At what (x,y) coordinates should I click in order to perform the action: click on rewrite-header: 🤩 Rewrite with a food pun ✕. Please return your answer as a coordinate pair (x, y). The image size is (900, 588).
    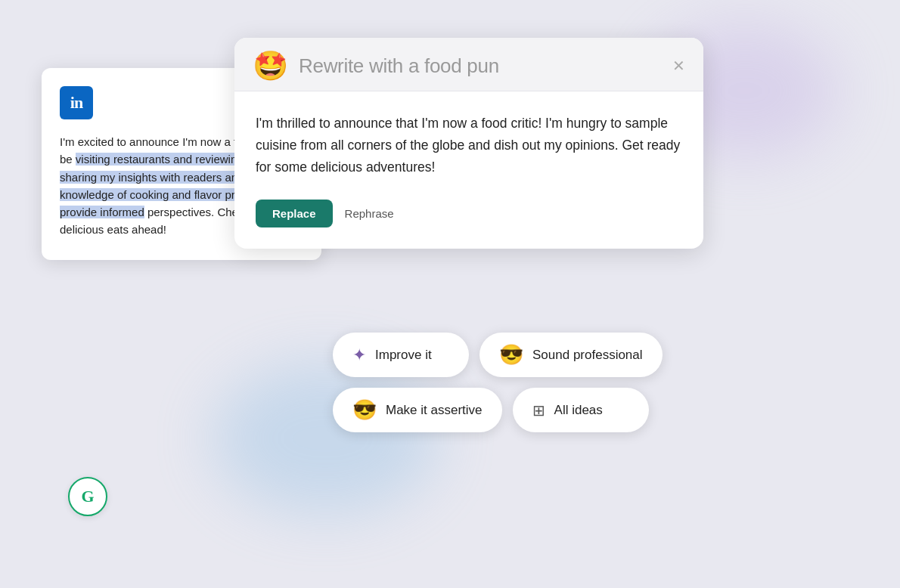
    Looking at the image, I should click on (469, 65).